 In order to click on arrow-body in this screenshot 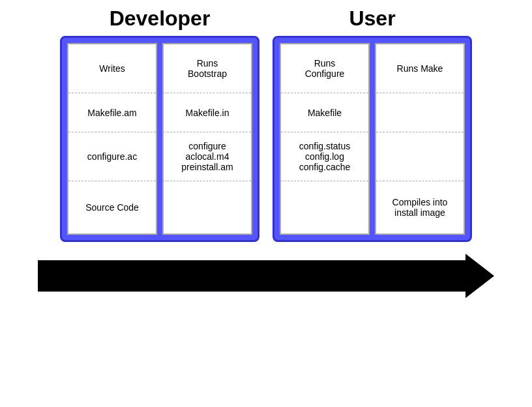, I will do `click(252, 276)`.